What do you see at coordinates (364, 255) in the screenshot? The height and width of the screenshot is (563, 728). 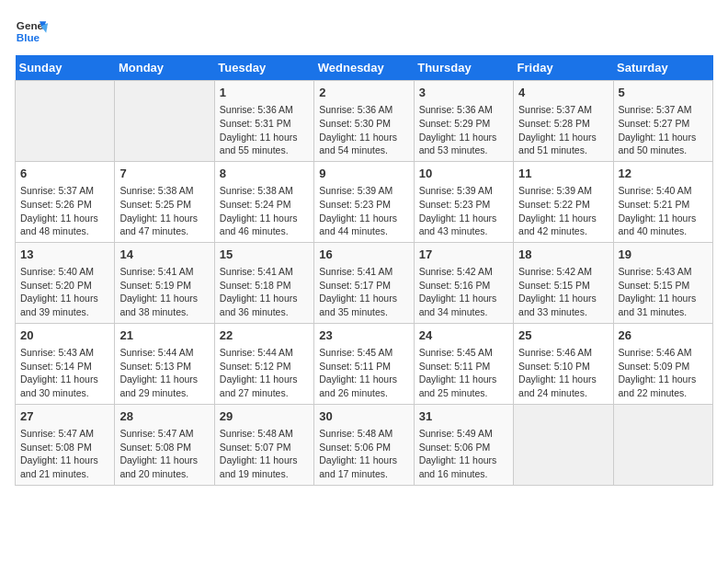 I see `day-number: 16` at bounding box center [364, 255].